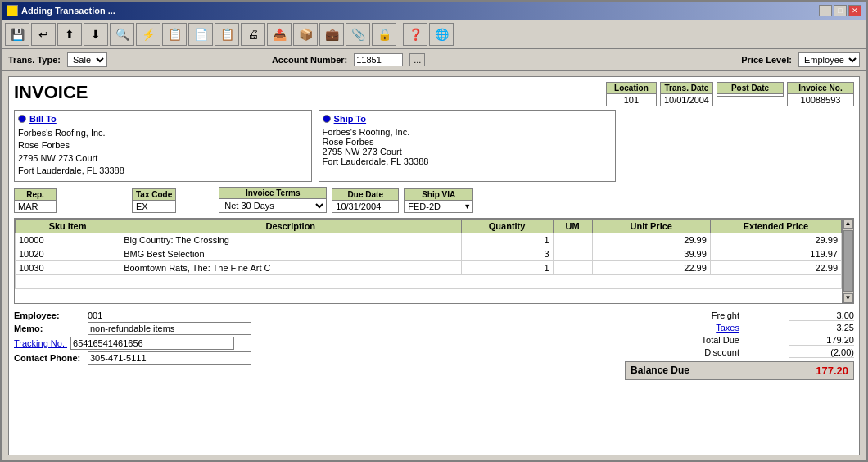  Describe the element at coordinates (686, 94) in the screenshot. I see `trans-date-box: Trans. Date 10/01/2004` at that location.